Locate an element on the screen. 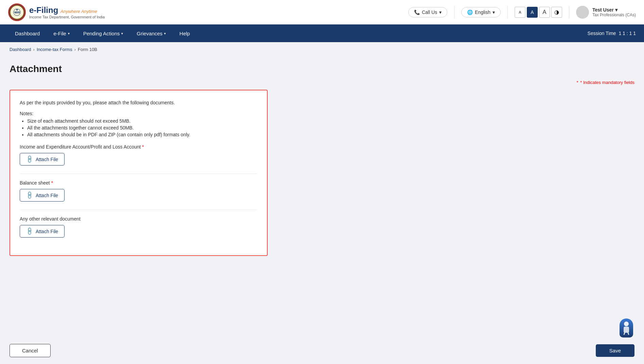 This screenshot has width=644, height=364. contrast-icon: ◑ is located at coordinates (557, 12).